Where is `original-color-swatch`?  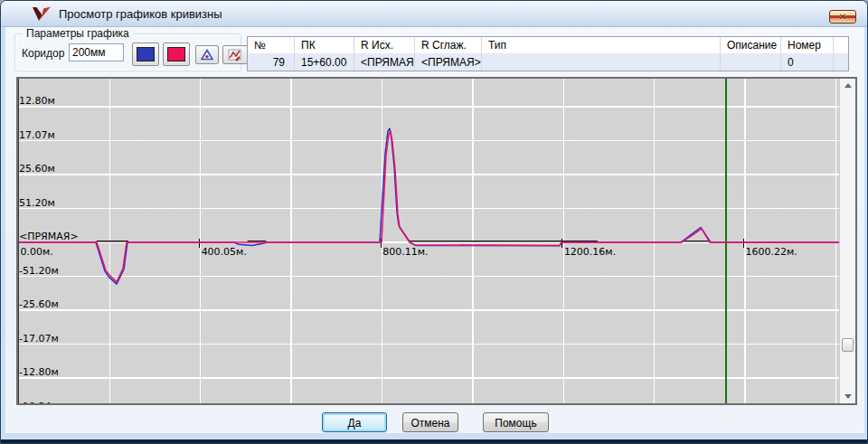
original-color-swatch is located at coordinates (146, 54).